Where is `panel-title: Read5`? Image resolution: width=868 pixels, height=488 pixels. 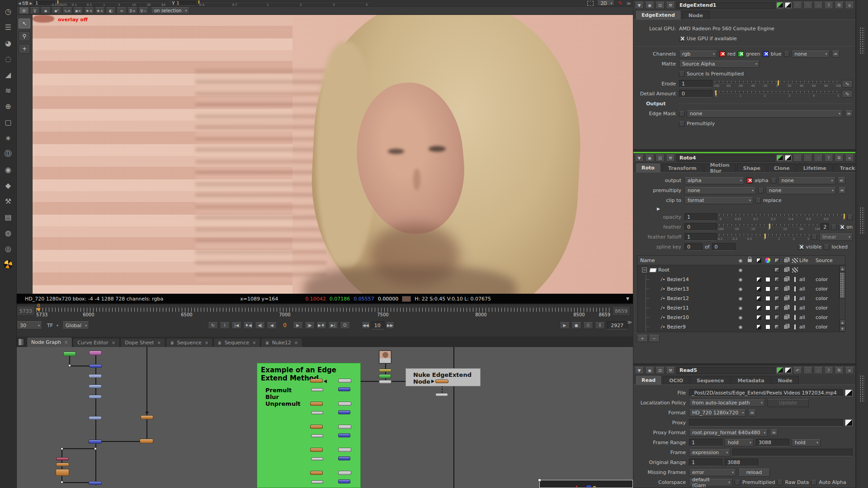 panel-title: Read5 is located at coordinates (726, 371).